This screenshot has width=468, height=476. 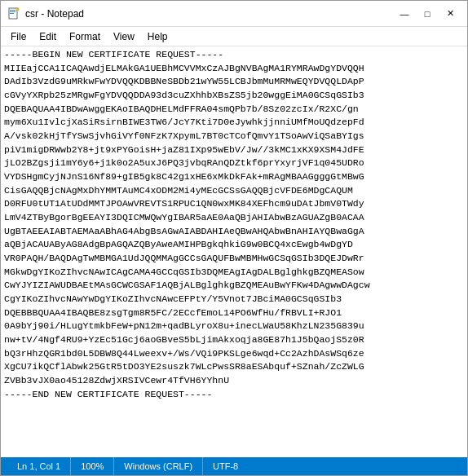 I want to click on menu-view: View, so click(x=124, y=37).